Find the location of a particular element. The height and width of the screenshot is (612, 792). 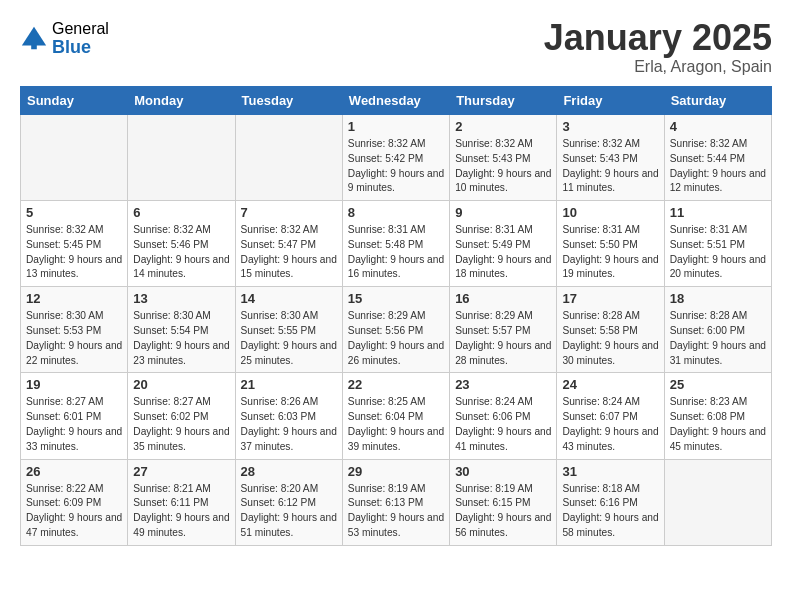

day-cell: 26 Sunrise: 8:22 AMSunset: 6:09 PMDaylig… is located at coordinates (74, 502).